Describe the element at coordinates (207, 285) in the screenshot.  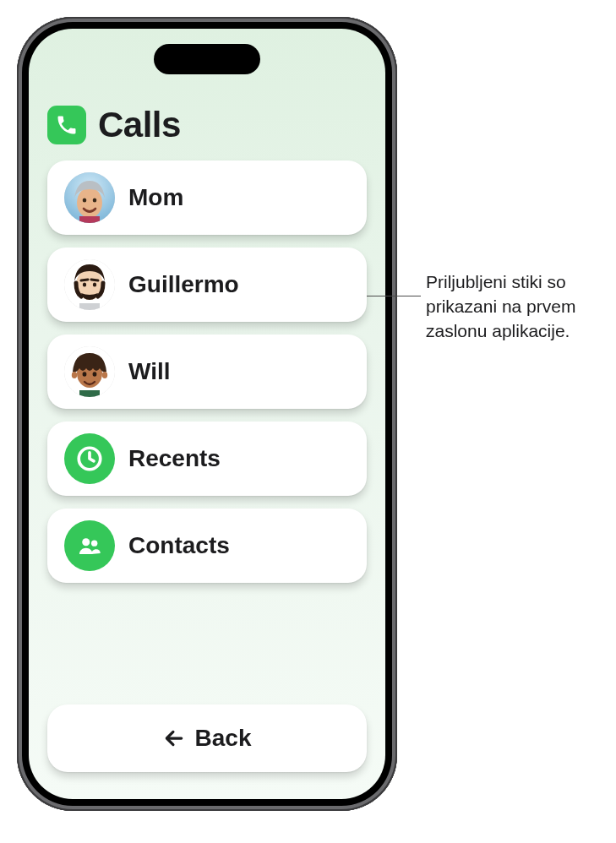
I see `contact-card-guillermo: Guillermo` at that location.